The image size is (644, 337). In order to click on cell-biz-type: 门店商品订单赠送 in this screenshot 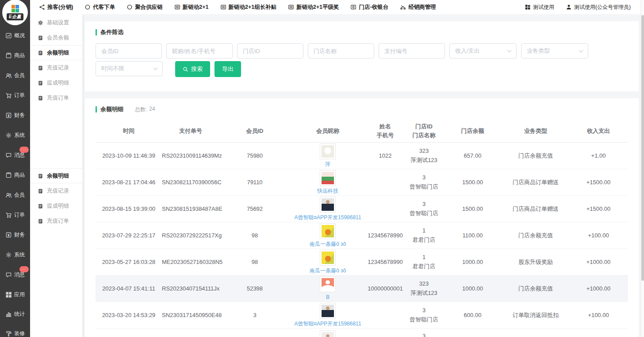, I will do `click(536, 209)`.